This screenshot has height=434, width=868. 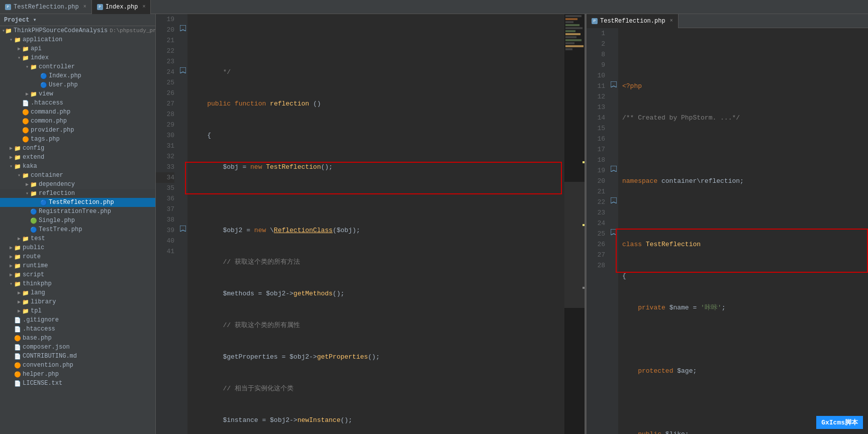 What do you see at coordinates (614, 169) in the screenshot?
I see `bookmark-r19` at bounding box center [614, 169].